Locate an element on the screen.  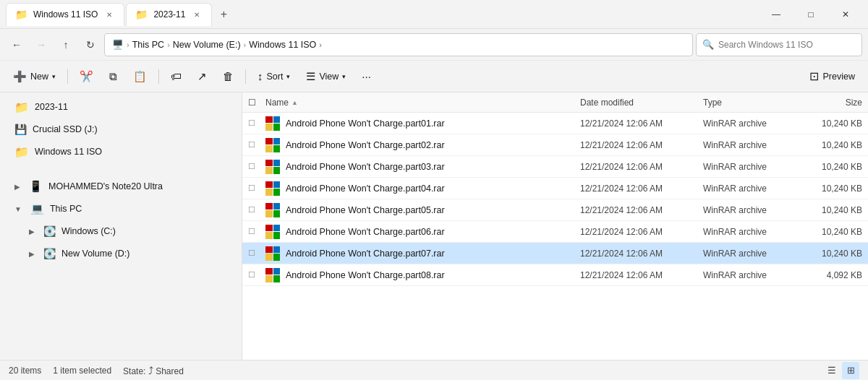
details-view-button: ☰ is located at coordinates (832, 371).